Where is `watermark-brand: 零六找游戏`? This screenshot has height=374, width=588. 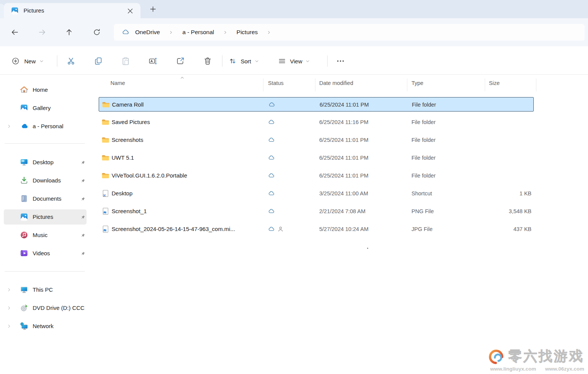
watermark-brand: 零六找游戏 is located at coordinates (546, 357).